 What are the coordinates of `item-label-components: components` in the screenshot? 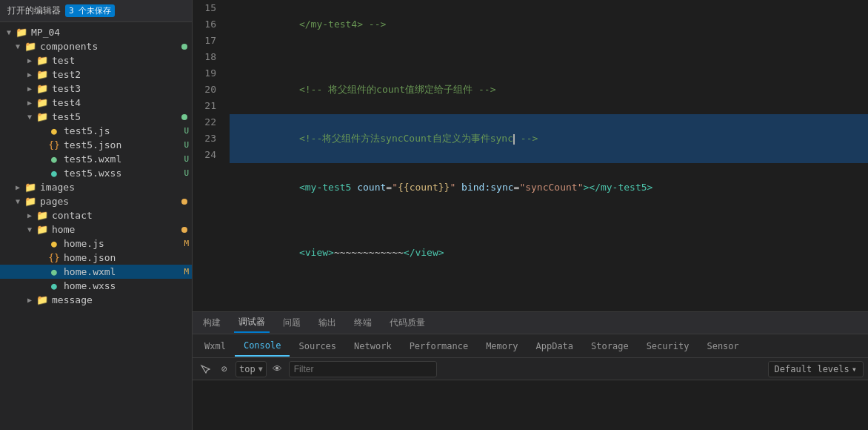 It's located at (111, 46).